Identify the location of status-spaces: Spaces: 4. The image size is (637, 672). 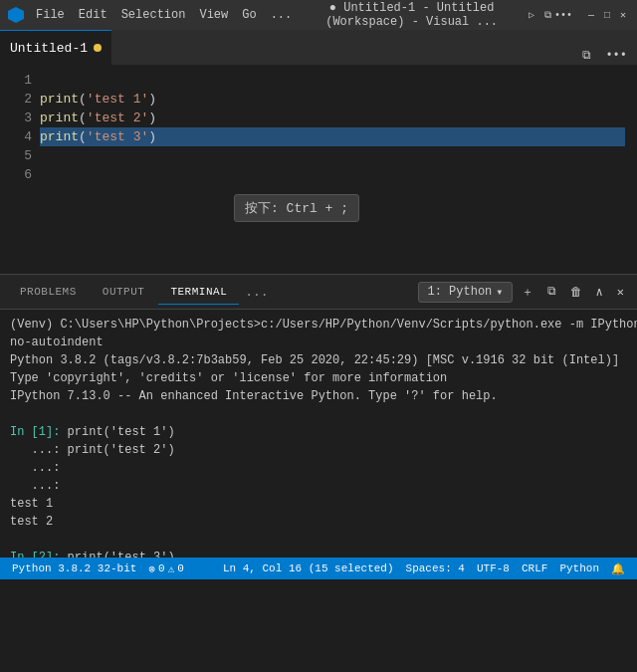
(436, 568).